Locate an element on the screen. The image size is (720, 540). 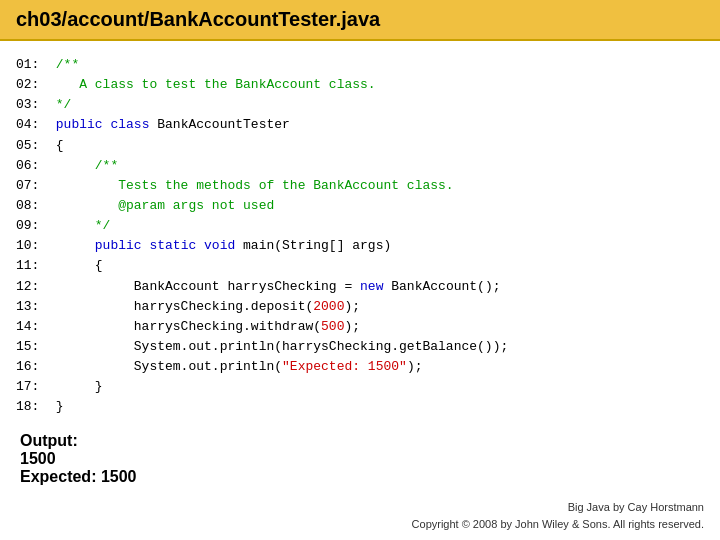
code-text-18: } is located at coordinates (56, 407).